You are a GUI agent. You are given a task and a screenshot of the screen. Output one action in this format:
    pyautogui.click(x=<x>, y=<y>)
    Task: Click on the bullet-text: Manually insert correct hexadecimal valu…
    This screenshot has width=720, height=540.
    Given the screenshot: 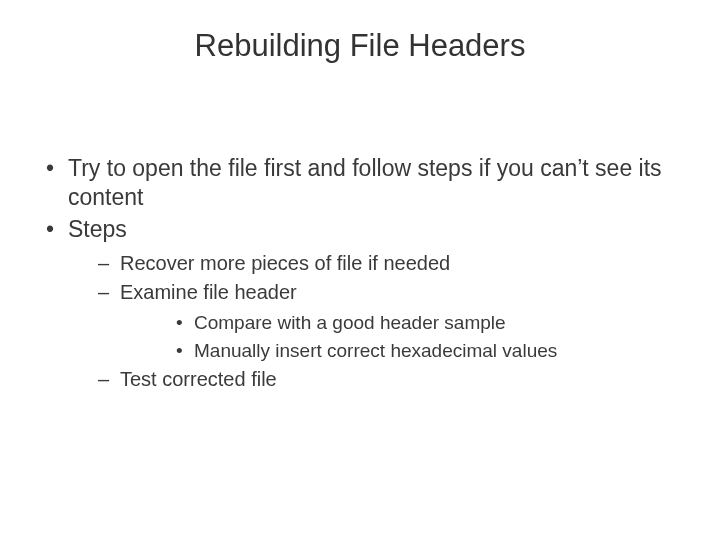 What is the action you would take?
    pyautogui.click(x=376, y=350)
    